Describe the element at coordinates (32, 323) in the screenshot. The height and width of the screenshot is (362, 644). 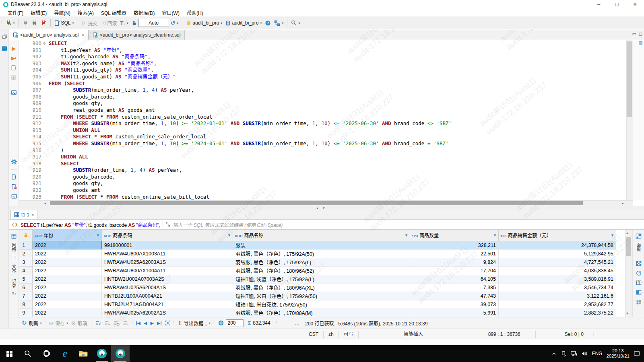
I see `refresh-button: ↻ 刷新 ▾` at that location.